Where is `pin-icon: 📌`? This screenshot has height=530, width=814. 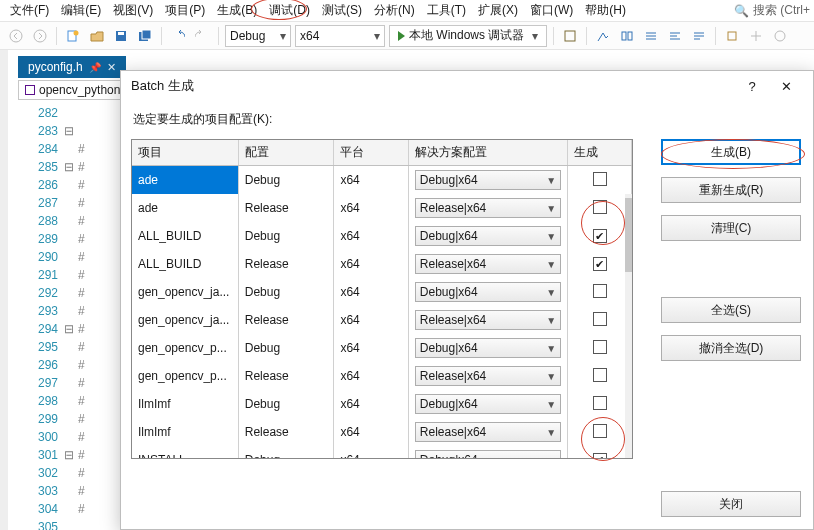
pin-icon: 📌 is located at coordinates (95, 68).